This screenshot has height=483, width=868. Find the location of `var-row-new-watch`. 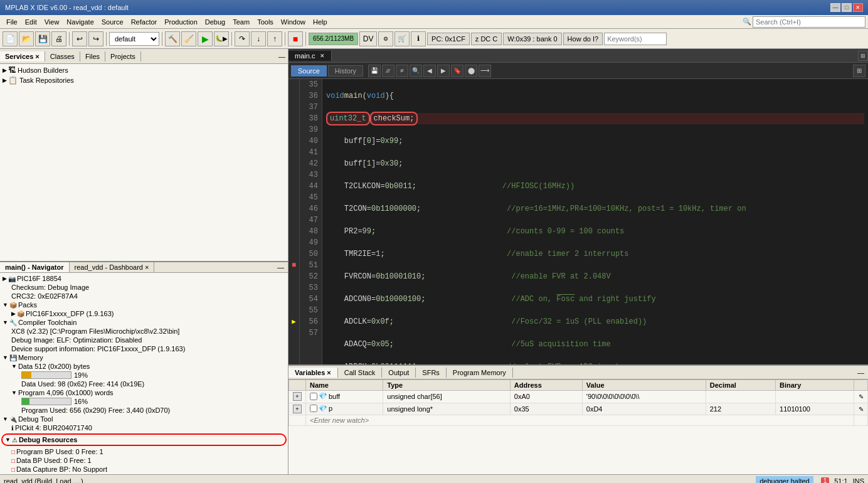

var-row-new-watch is located at coordinates (578, 420).